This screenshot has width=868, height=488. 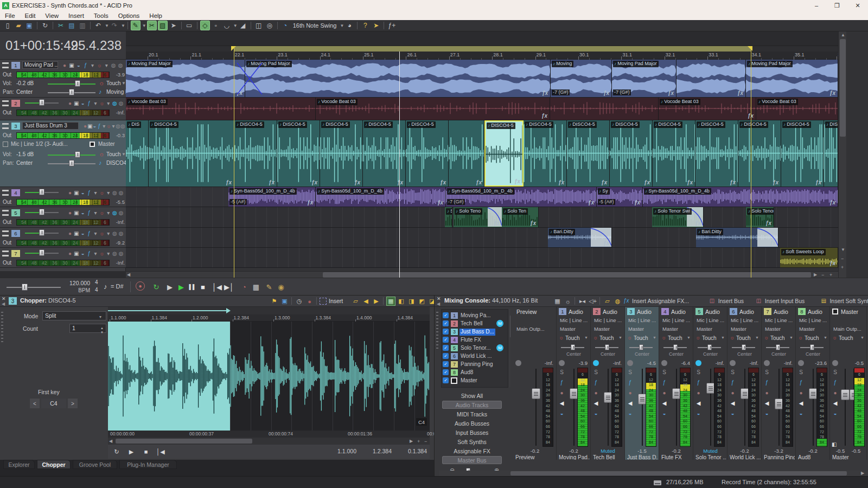 What do you see at coordinates (535, 383) in the screenshot?
I see `channel-strip-Preview: PreviewMain Outp...-Inf.6121824303642485…` at bounding box center [535, 383].